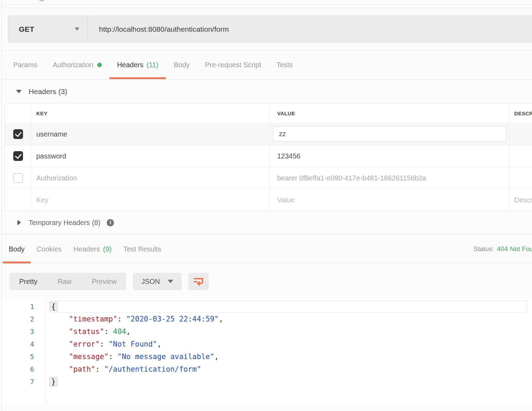  I want to click on active-line-highlight, so click(289, 307).